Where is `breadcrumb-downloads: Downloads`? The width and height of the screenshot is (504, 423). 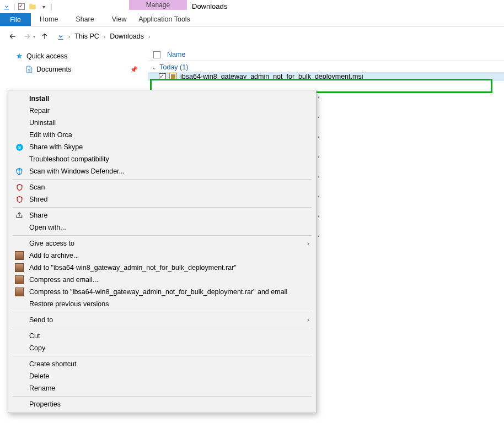
breadcrumb-downloads: Downloads is located at coordinates (127, 36).